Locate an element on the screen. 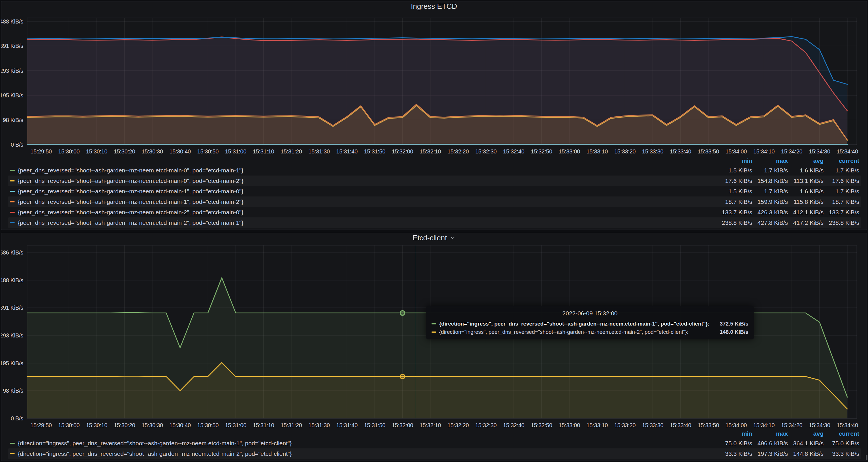 Image resolution: width=868 pixels, height=462 pixels. legend-value: 17.6 KiB/s is located at coordinates (841, 181).